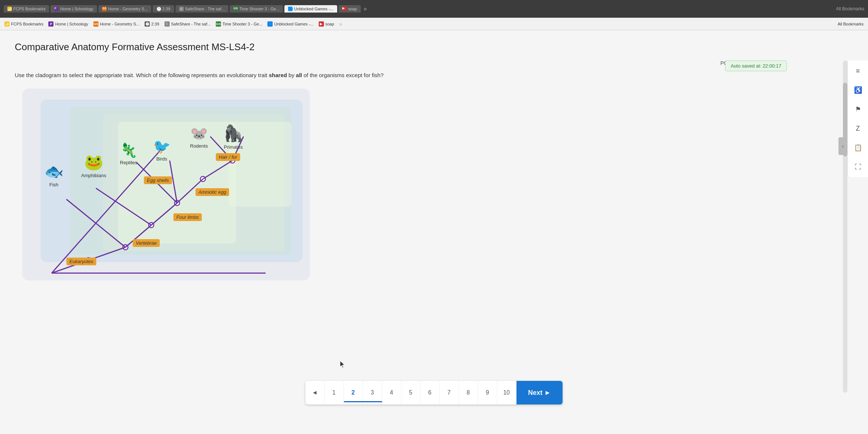 The height and width of the screenshot is (434, 868). What do you see at coordinates (350, 9) in the screenshot?
I see `tab-soap: ▶ soap` at bounding box center [350, 9].